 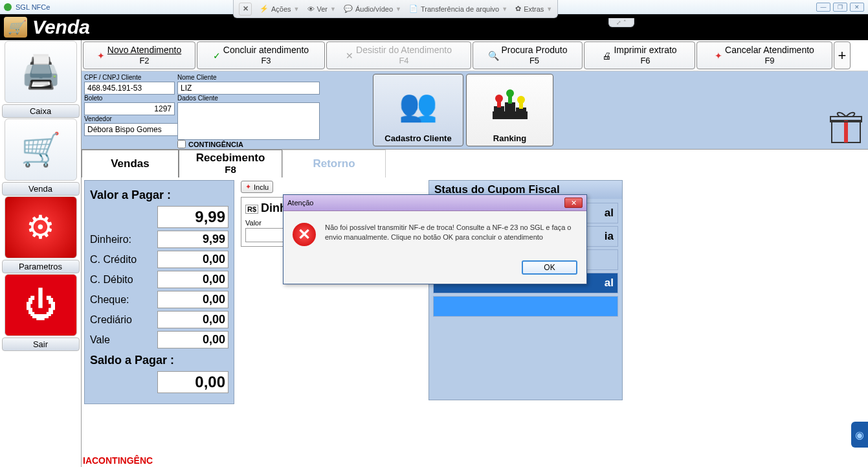 I want to click on total-value, so click(x=193, y=217).